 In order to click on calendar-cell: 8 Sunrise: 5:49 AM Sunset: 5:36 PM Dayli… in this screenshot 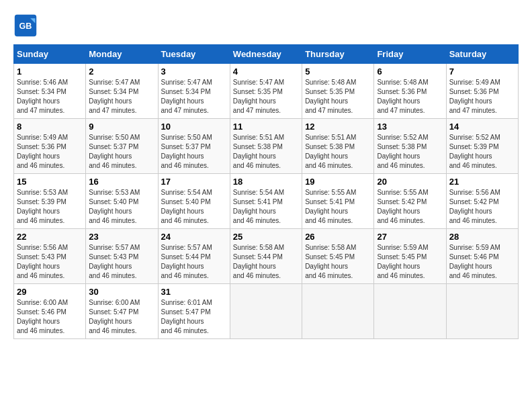, I will do `click(50, 146)`.